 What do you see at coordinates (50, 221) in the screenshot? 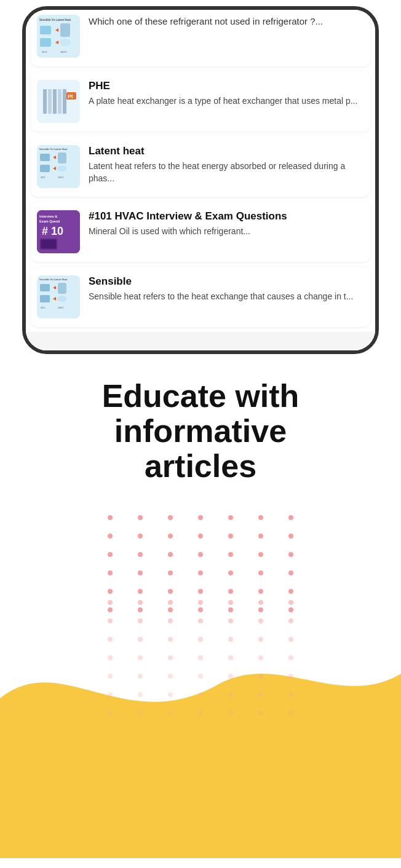
I see `svg-text: Exam Questi` at bounding box center [50, 221].